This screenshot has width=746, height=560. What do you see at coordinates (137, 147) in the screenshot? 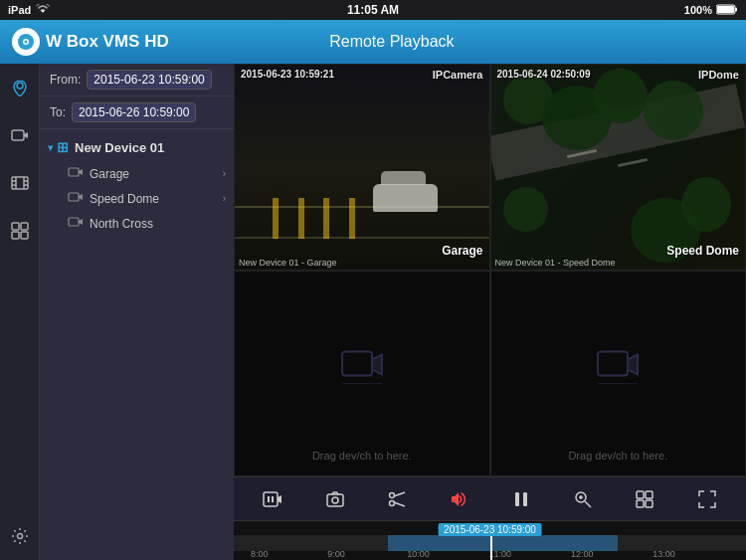
I see `tree-device-root: ▾ ⊞ New Device 01` at bounding box center [137, 147].